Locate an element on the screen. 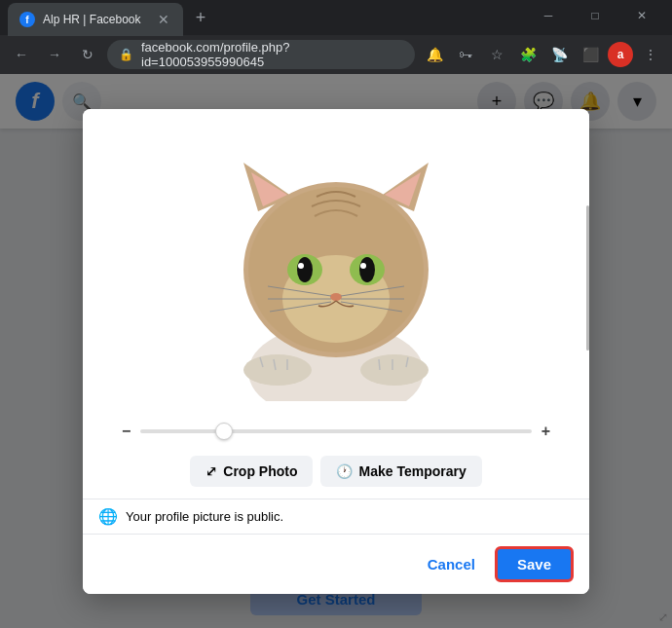  menu-icon: ⋮ is located at coordinates (651, 55).